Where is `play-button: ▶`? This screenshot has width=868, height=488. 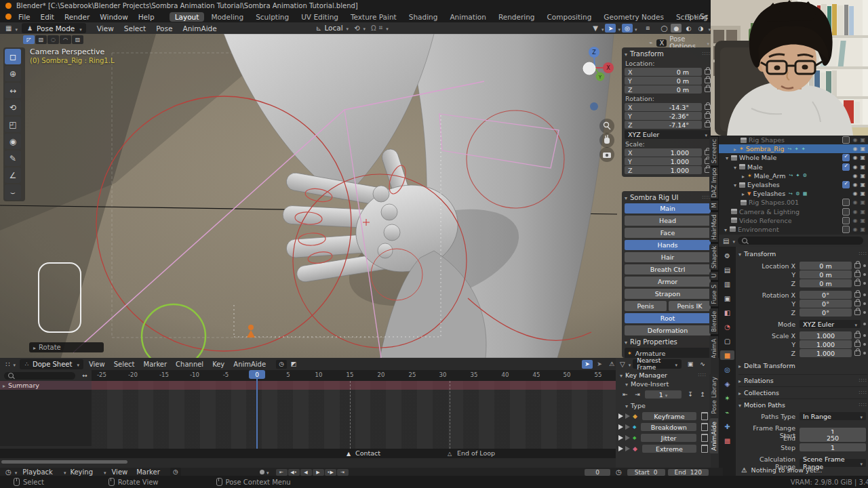
play-button: ▶ is located at coordinates (319, 472).